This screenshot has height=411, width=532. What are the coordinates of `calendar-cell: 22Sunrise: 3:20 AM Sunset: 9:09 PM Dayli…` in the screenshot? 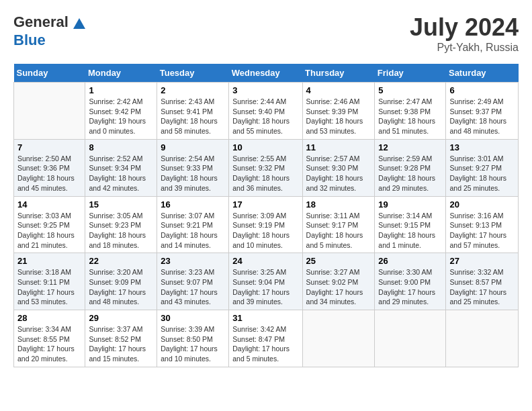 It's located at (121, 282).